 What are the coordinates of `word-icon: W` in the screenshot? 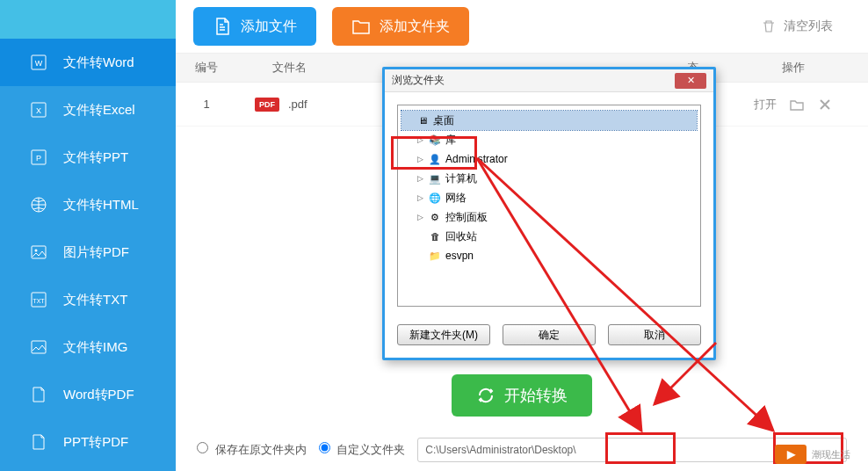 It's located at (39, 62).